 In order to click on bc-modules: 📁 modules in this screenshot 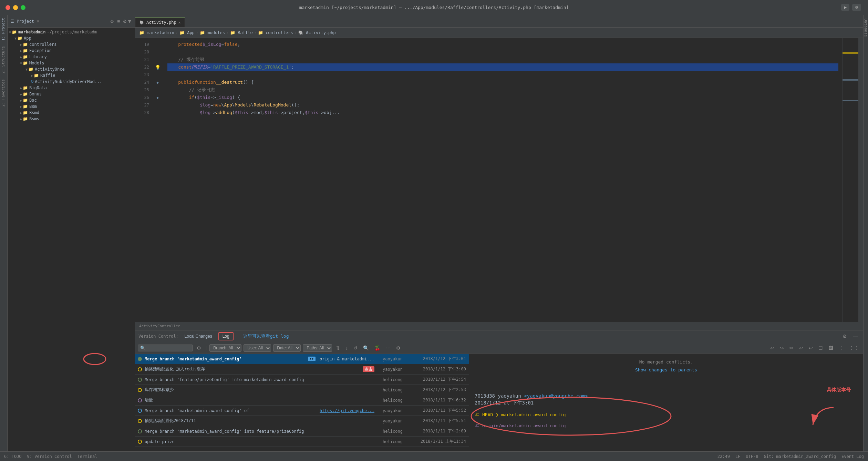, I will do `click(212, 33)`.